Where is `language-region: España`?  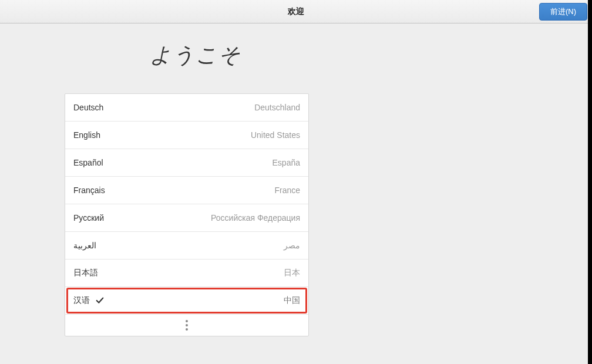 language-region: España is located at coordinates (287, 163).